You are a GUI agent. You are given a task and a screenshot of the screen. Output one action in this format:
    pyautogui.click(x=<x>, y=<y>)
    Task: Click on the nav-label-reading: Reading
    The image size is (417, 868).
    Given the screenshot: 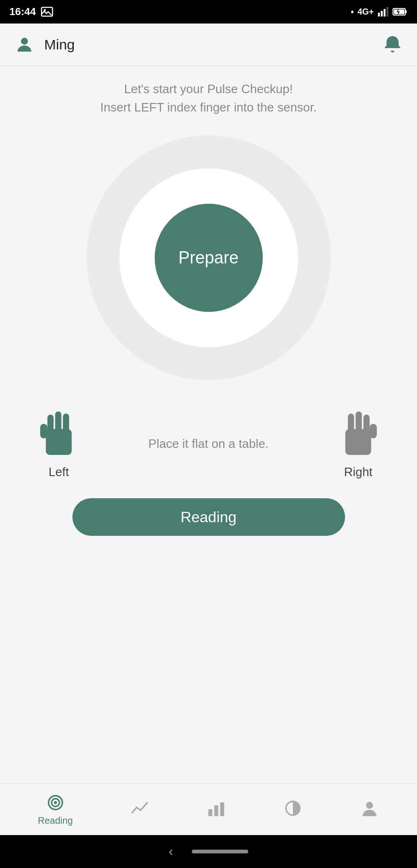 What is the action you would take?
    pyautogui.click(x=55, y=820)
    